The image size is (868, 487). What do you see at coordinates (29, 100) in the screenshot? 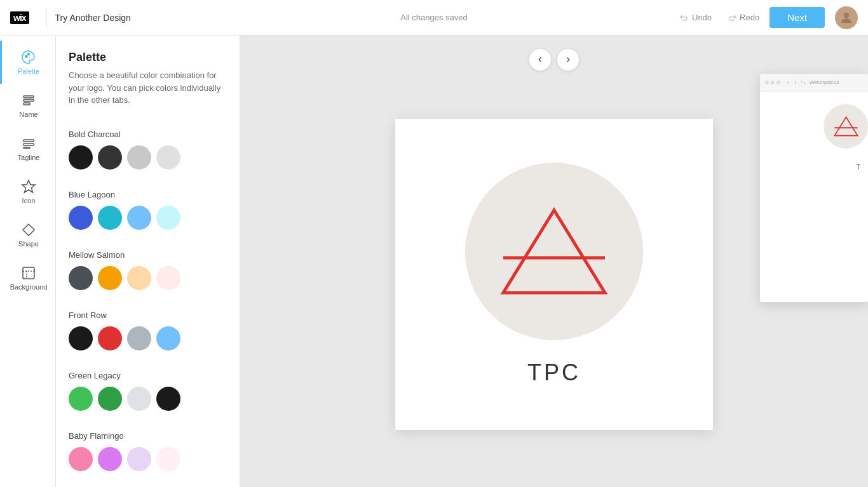
I see `name-icon` at bounding box center [29, 100].